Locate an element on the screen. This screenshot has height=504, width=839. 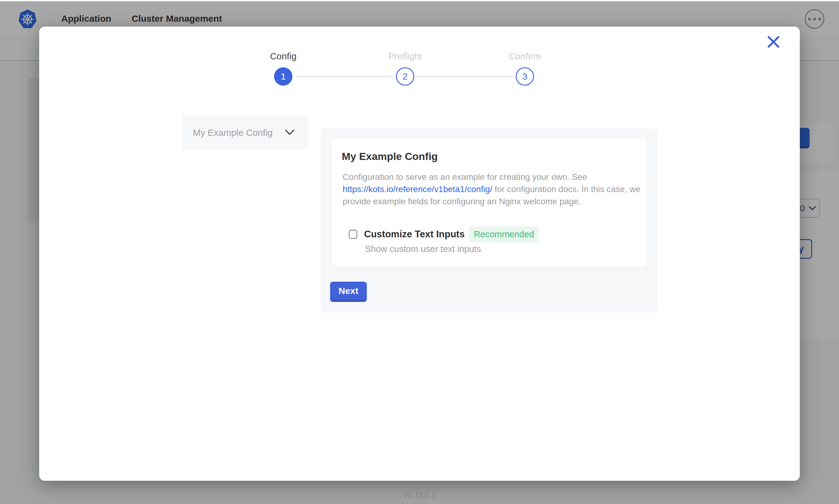
step-label-config: Config is located at coordinates (283, 56).